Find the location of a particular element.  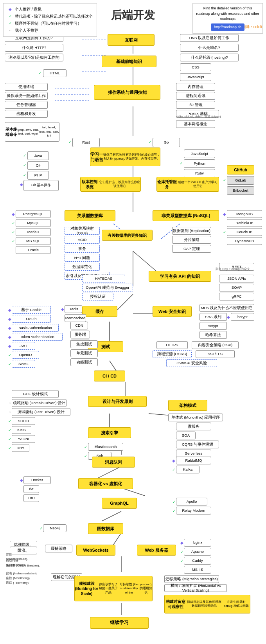

legend-text-3: 顺序并不强制（可以在任何时候学习） is located at coordinates (48, 23).